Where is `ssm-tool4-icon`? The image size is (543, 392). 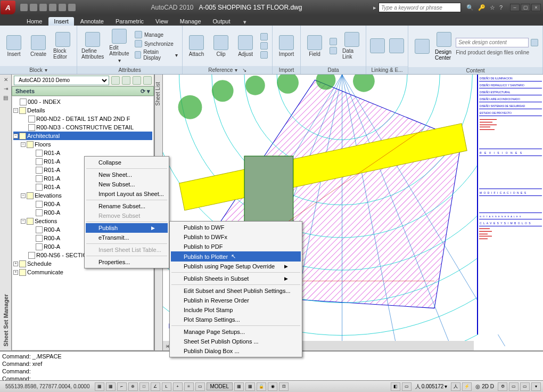
ssm-tool4-icon is located at coordinates (147, 80).